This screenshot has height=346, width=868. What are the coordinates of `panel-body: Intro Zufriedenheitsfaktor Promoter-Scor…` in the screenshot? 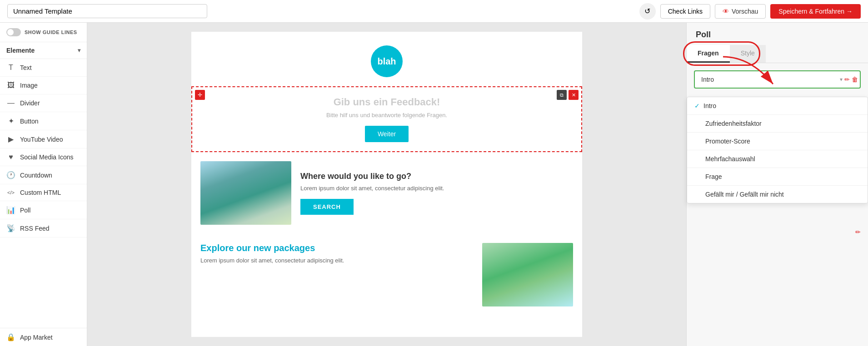 It's located at (777, 79).